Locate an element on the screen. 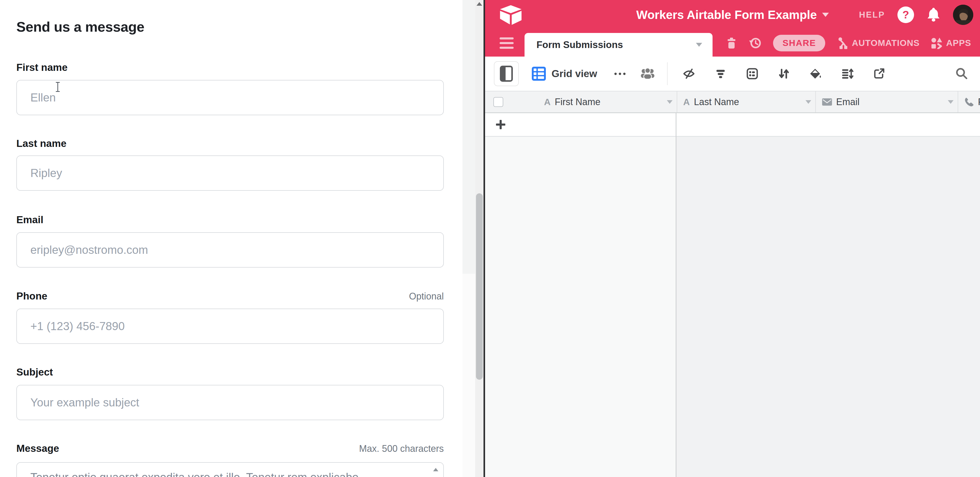 This screenshot has width=980, height=477. column-header-first-name: A First Name is located at coordinates (603, 102).